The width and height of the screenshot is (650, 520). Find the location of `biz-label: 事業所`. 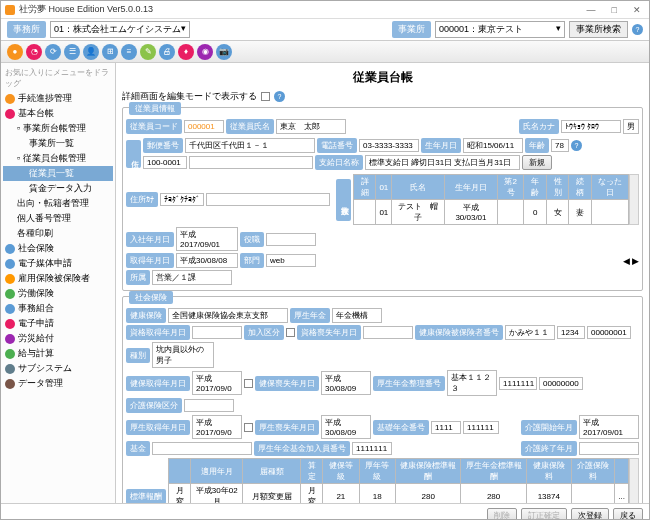

biz-label: 事業所 is located at coordinates (412, 30).